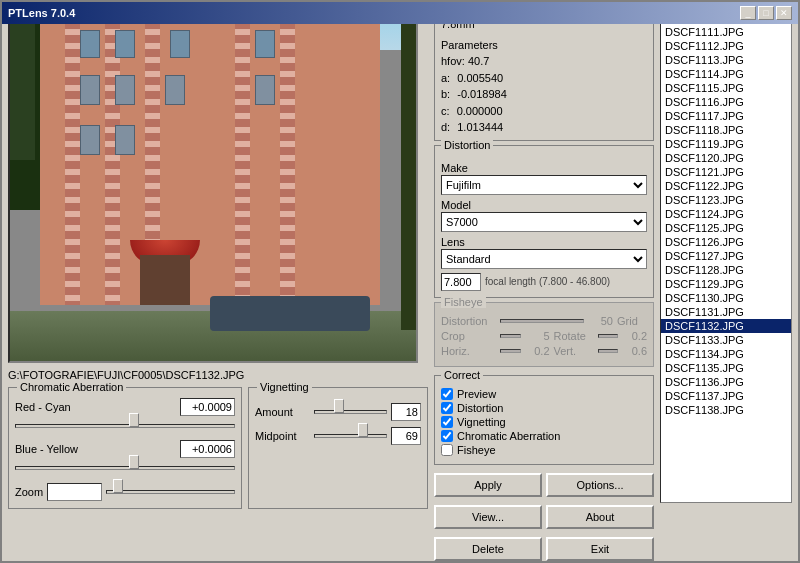 The height and width of the screenshot is (563, 800). What do you see at coordinates (447, 408) in the screenshot?
I see `distortion-checkbox` at bounding box center [447, 408].